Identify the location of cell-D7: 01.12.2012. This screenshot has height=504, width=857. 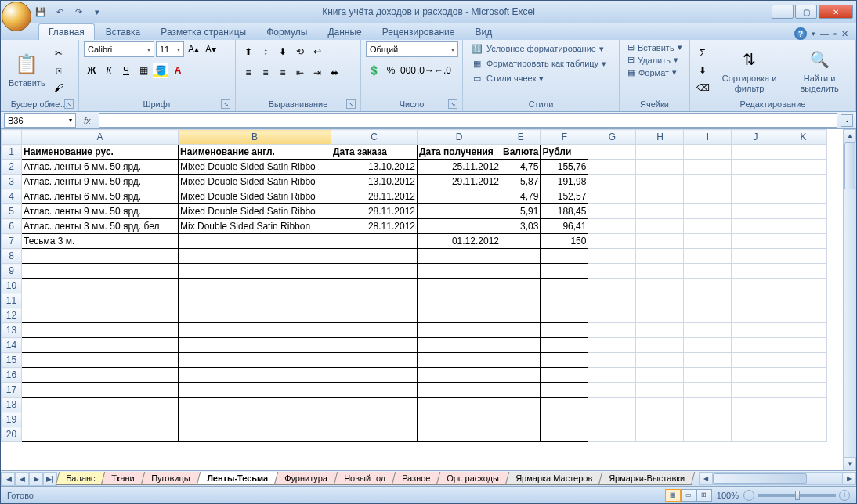
(459, 241).